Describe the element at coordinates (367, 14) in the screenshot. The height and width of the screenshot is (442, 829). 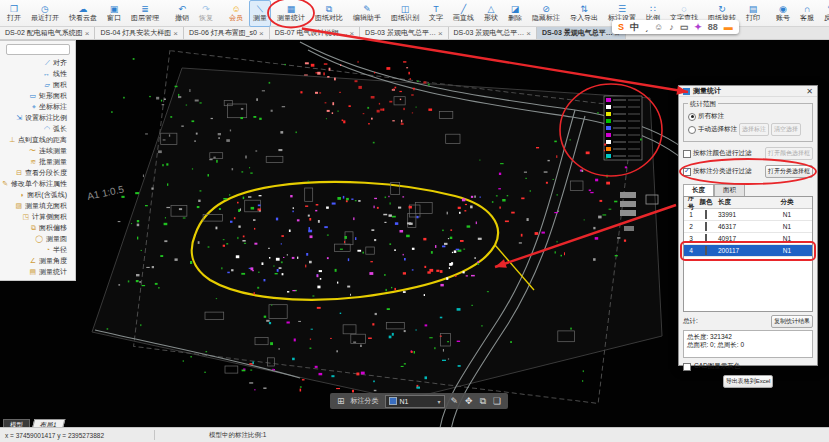
I see `edit-assistant-button: ✎编辑助手` at that location.